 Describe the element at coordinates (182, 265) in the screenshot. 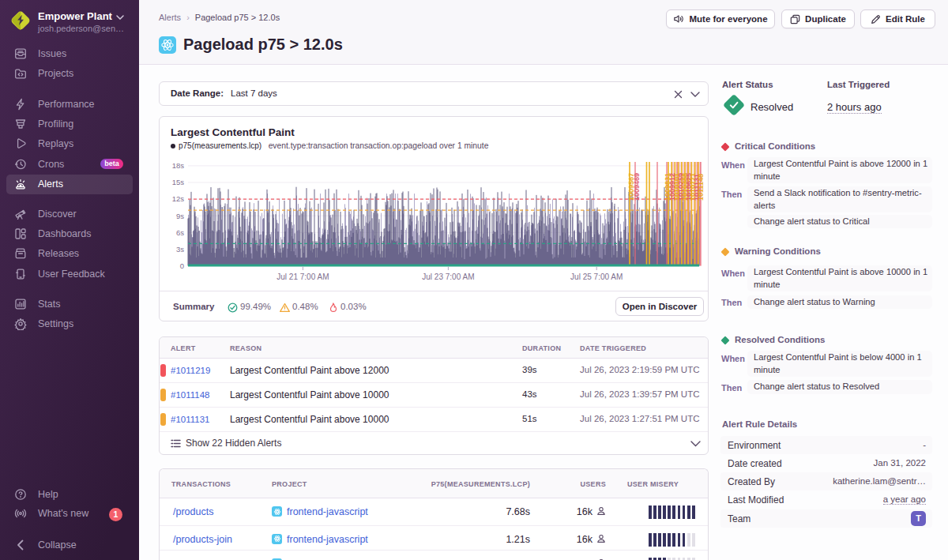

I see `svg-text: 0` at that location.